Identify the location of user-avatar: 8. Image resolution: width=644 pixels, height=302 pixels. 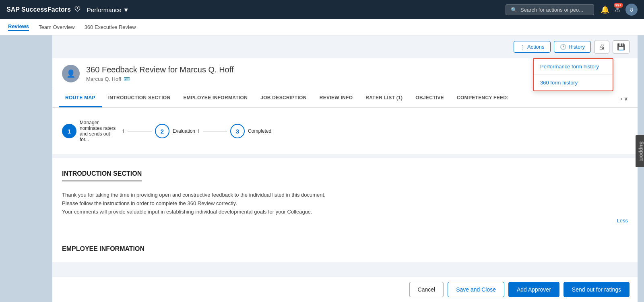
(632, 10).